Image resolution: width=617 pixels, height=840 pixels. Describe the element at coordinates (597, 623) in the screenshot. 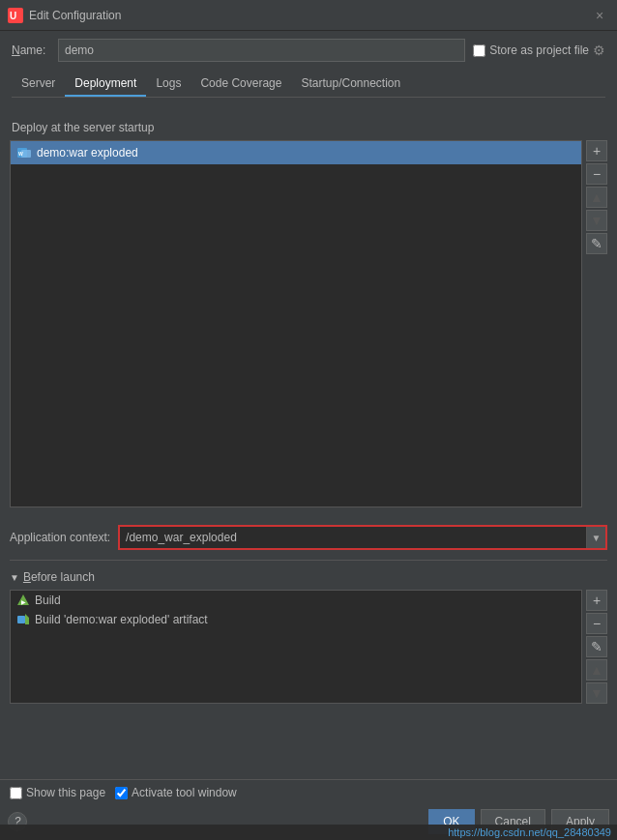

I see `launch-remove-button: −` at that location.